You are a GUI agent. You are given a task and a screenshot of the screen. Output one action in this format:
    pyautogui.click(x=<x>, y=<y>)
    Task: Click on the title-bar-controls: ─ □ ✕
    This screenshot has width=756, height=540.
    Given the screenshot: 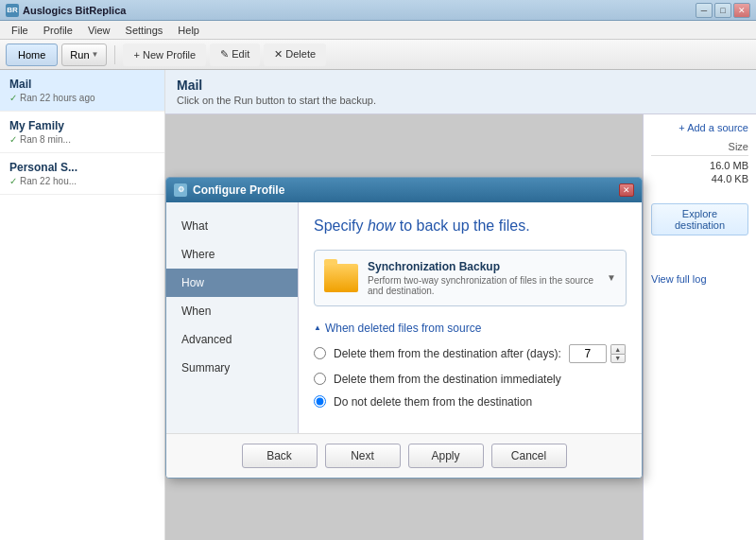 What is the action you would take?
    pyautogui.click(x=723, y=10)
    